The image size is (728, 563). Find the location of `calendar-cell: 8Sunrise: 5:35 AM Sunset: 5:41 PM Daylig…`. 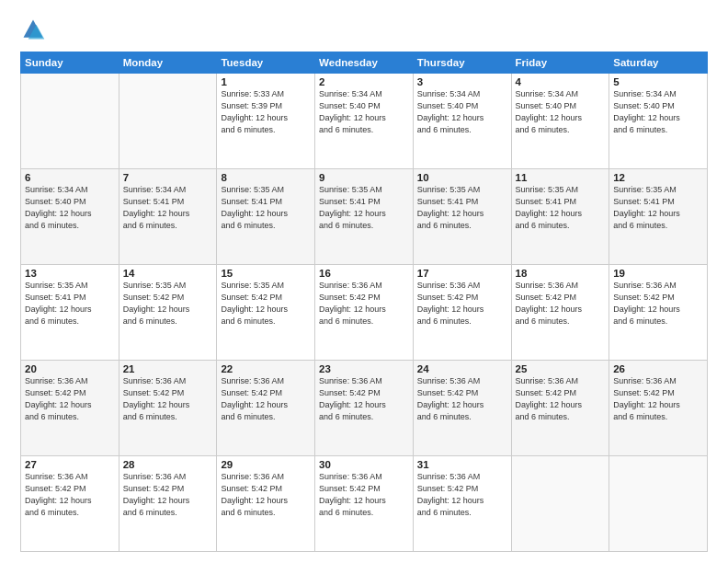

calendar-cell: 8Sunrise: 5:35 AM Sunset: 5:41 PM Daylig… is located at coordinates (267, 217).